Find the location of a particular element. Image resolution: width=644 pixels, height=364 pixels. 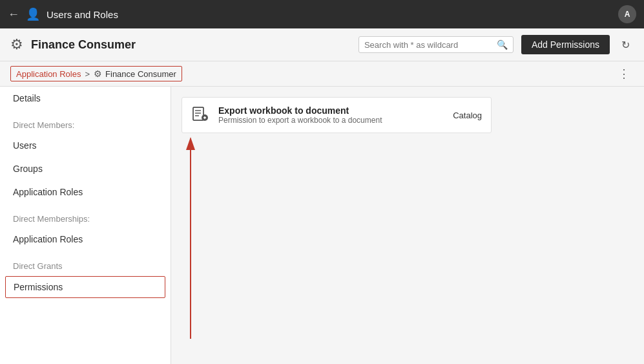

avatar: A is located at coordinates (627, 14).